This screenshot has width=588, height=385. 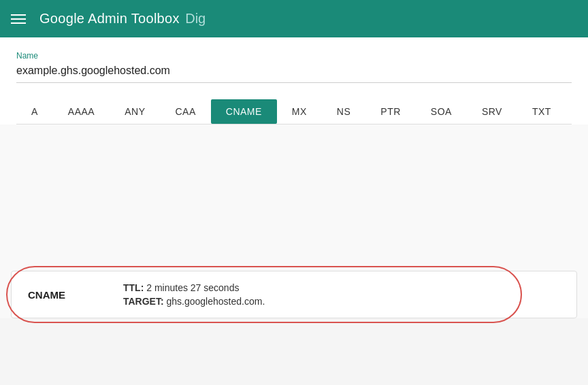 What do you see at coordinates (294, 19) in the screenshot?
I see `app-header: Google Admin Toolbox Dig` at bounding box center [294, 19].